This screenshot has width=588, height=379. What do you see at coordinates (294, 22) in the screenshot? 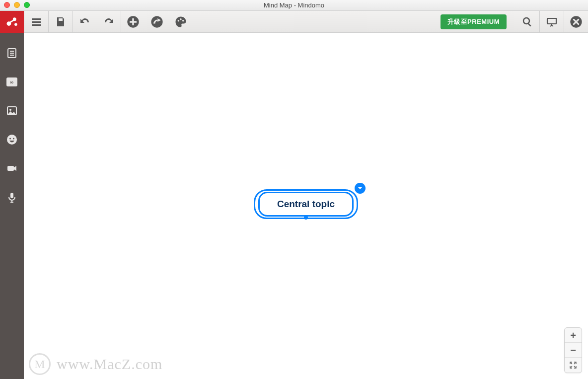
I see `main-toolbar: 升級至PREMIUM` at bounding box center [294, 22].